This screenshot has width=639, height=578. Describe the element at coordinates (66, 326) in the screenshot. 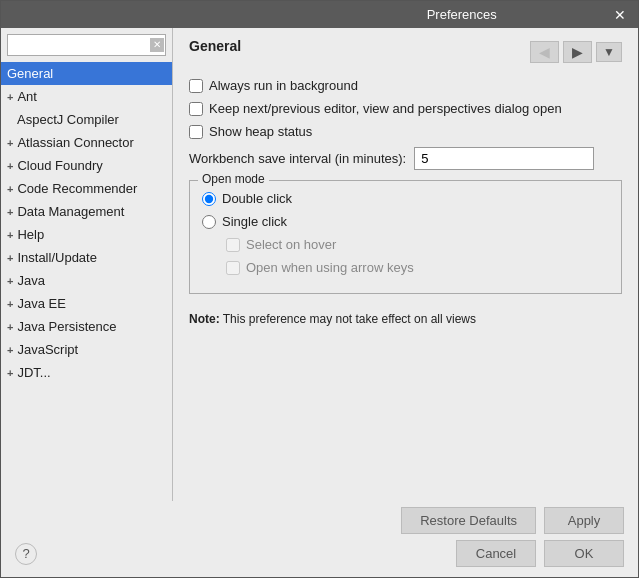

I see `sidebar-item-label: Java Persistence` at that location.